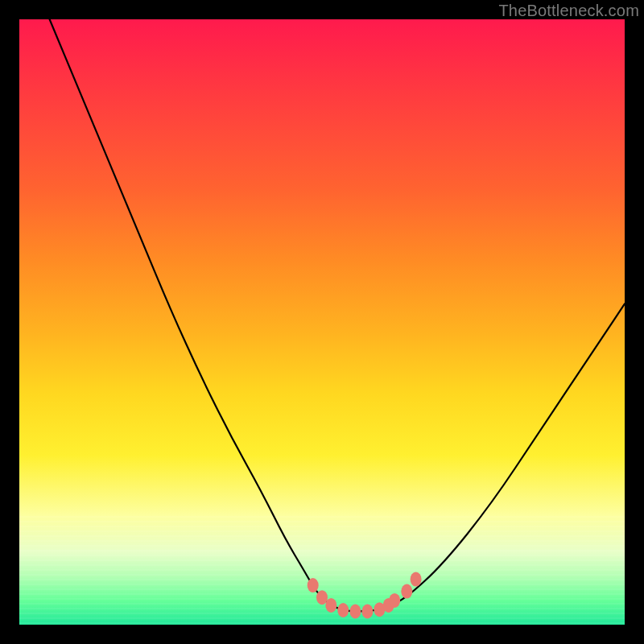  I want to click on watermark-text: TheBottleneck.com, so click(568, 11).